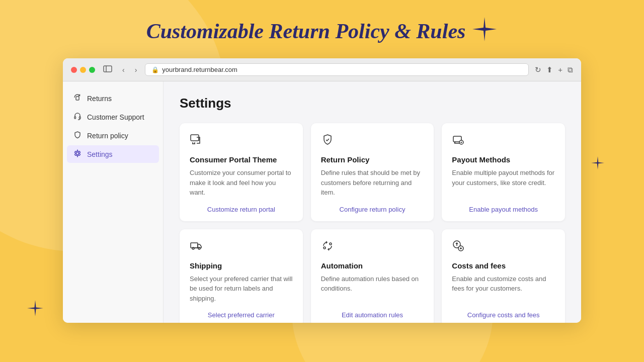  Describe the element at coordinates (124, 70) in the screenshot. I see `back-button: ‹` at that location.